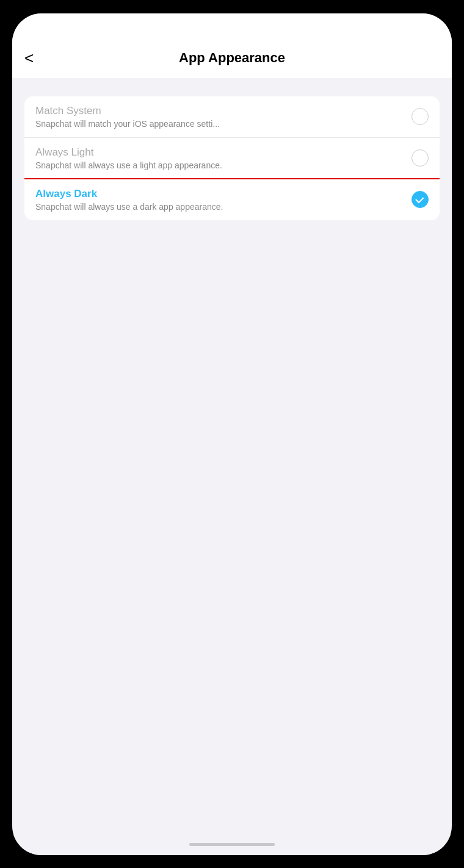 The width and height of the screenshot is (464, 868). Describe the element at coordinates (220, 165) in the screenshot. I see `option-always-light-description: Snapchat will always use a light app app…` at that location.